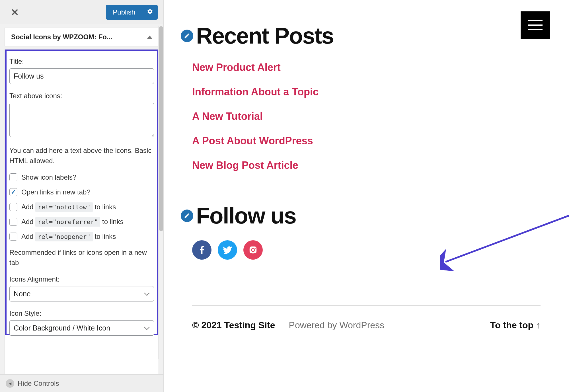  What do you see at coordinates (337, 325) in the screenshot?
I see `powered-by-text: Powered by WordPress` at bounding box center [337, 325].